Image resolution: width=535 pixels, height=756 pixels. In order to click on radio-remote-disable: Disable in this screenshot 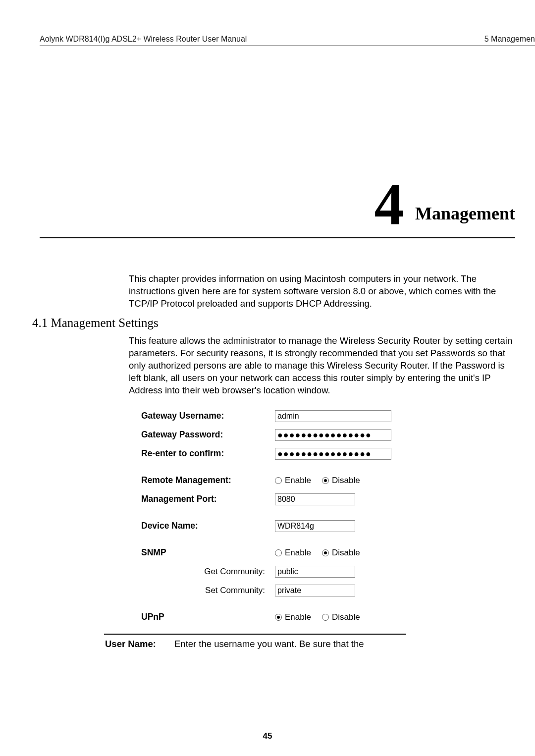, I will do `click(341, 481)`.